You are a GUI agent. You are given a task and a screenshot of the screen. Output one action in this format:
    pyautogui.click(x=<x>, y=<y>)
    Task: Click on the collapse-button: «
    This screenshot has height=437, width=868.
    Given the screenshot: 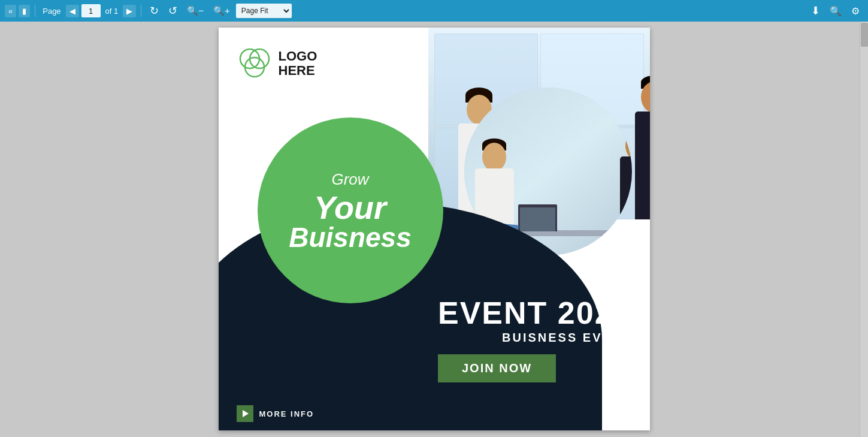 What is the action you would take?
    pyautogui.click(x=11, y=11)
    